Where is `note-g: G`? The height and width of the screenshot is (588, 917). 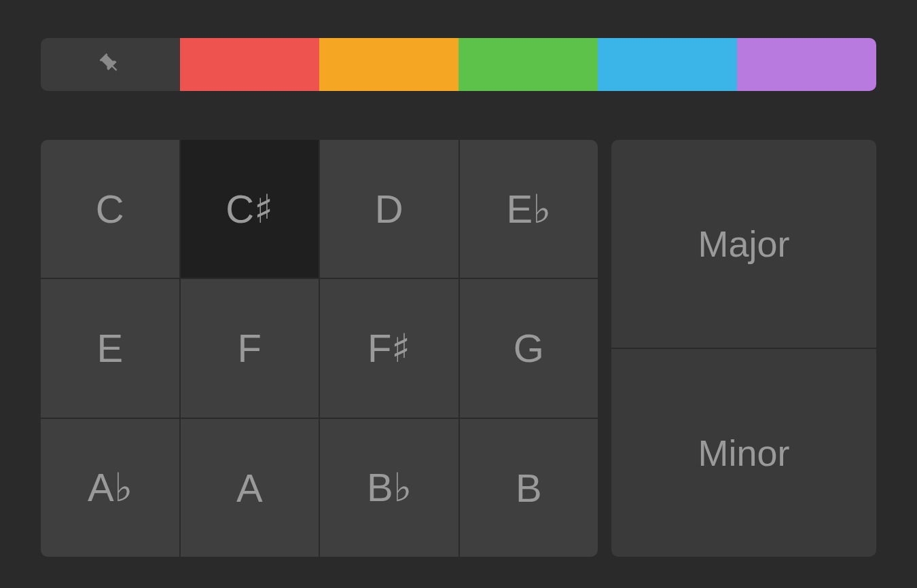
note-g: G is located at coordinates (529, 348).